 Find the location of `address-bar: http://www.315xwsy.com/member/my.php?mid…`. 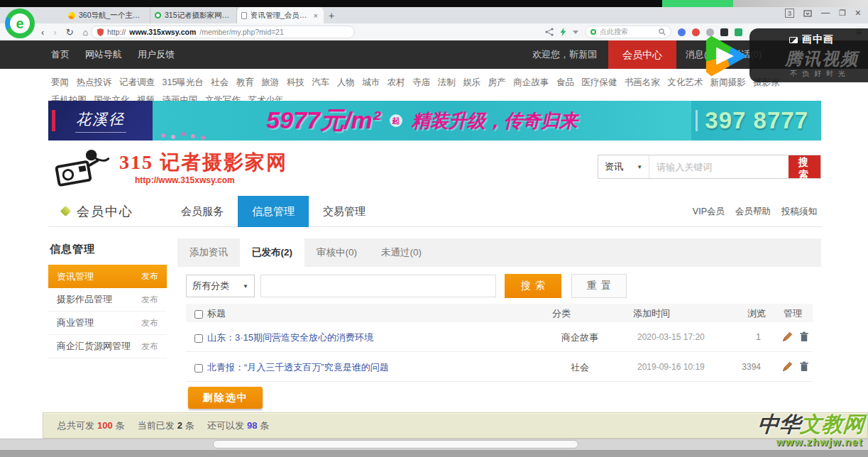

address-bar: http://www.315xwsy.com/member/my.php?mid… is located at coordinates (223, 32).